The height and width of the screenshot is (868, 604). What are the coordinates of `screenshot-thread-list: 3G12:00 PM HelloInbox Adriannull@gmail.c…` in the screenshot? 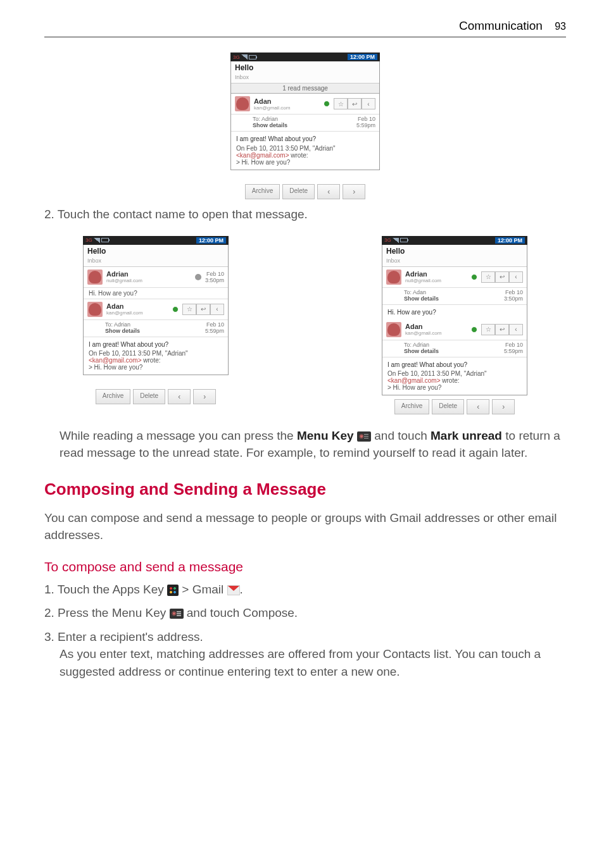 It's located at (156, 325).